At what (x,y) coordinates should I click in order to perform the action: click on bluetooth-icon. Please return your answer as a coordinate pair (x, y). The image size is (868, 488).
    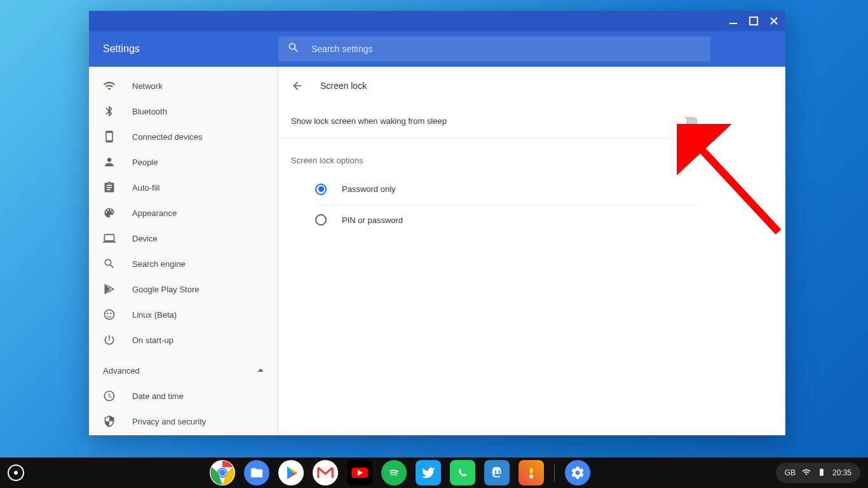
    Looking at the image, I should click on (109, 111).